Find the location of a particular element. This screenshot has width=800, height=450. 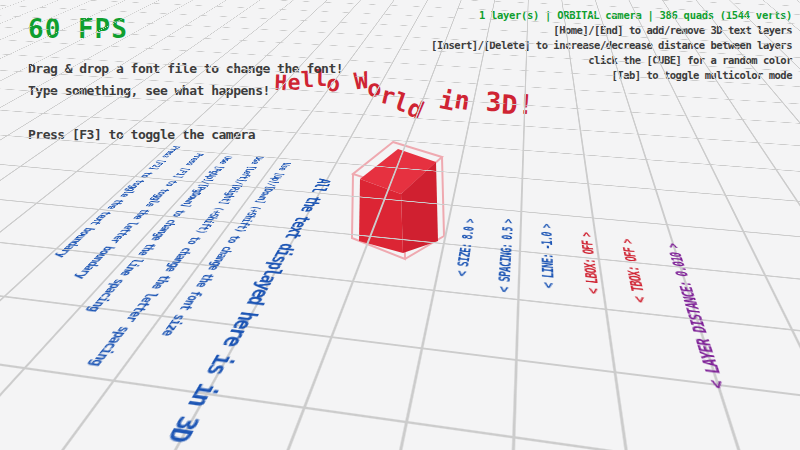

hud-hint-line: Press [F3] to toggle the camera is located at coordinates (186, 135).